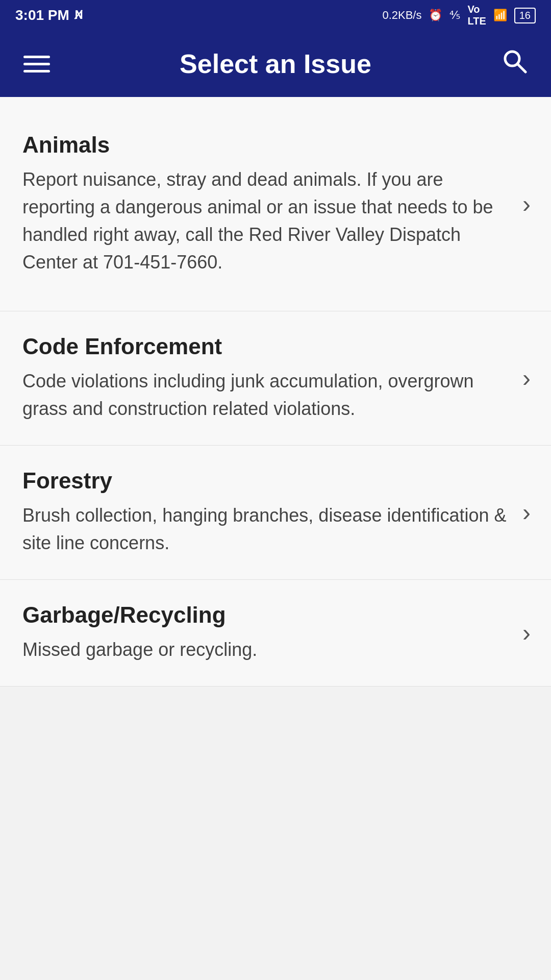 Image resolution: width=551 pixels, height=980 pixels. I want to click on issue-item-forestry: Forestry Brush collection, hanging branc…, so click(276, 512).